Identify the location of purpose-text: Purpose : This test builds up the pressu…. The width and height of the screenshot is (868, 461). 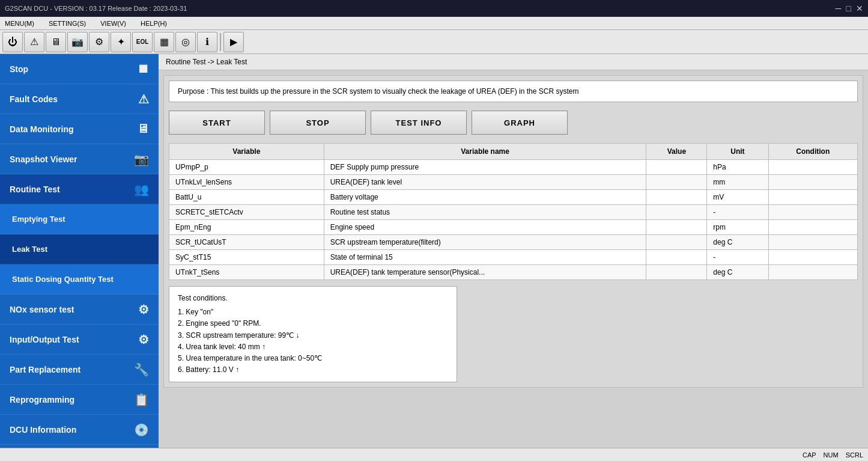
(378, 91).